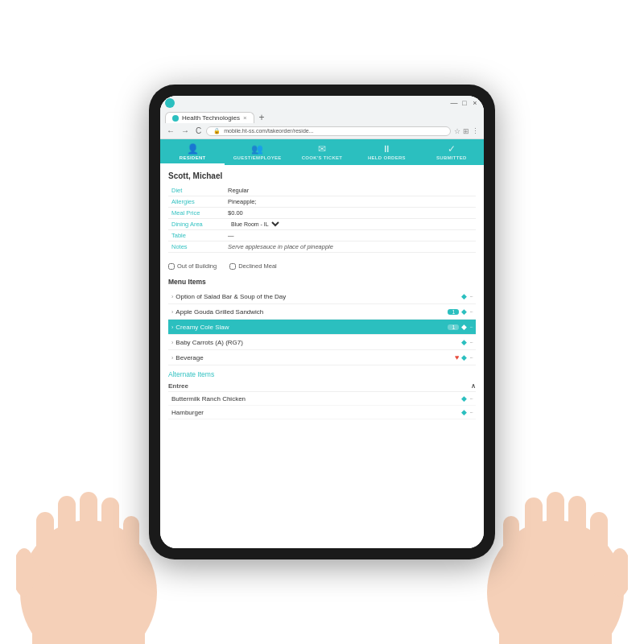  I want to click on patient-name: Scott, Michael, so click(322, 175).